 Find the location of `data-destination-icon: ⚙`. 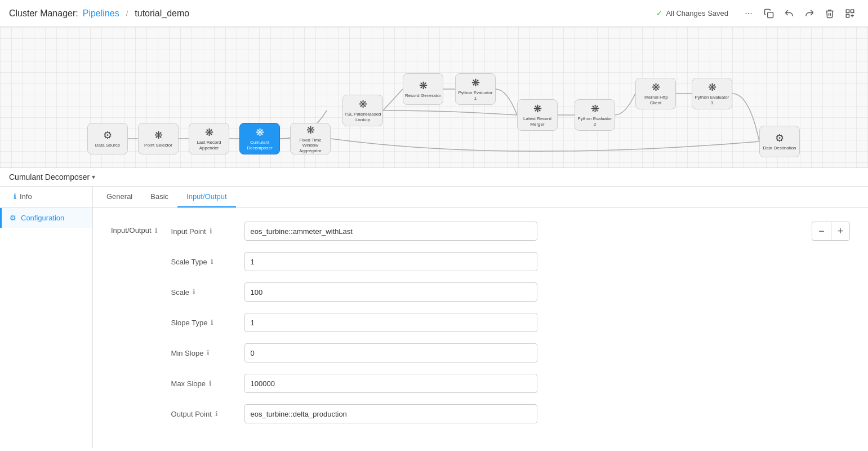

data-destination-icon: ⚙ is located at coordinates (780, 138).